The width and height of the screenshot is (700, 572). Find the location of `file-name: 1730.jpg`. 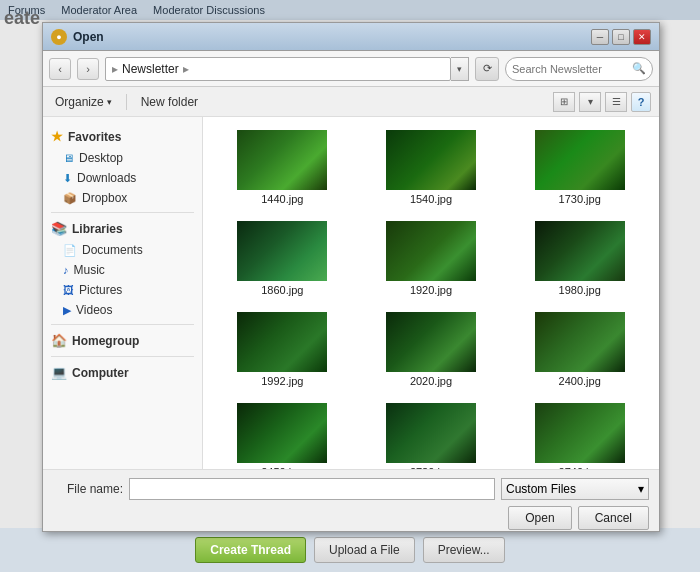

file-name: 1730.jpg is located at coordinates (580, 199).